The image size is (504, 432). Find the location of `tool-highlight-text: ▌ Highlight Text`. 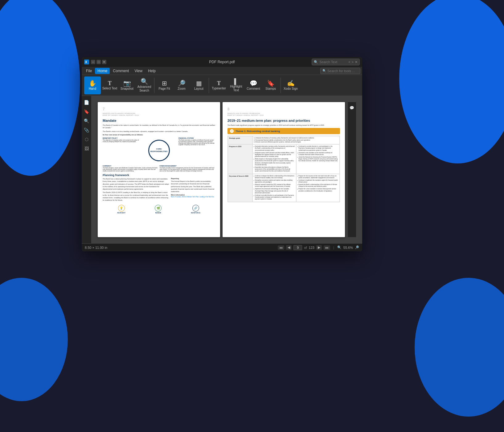

tool-highlight-text: ▌ Highlight Text is located at coordinates (236, 85).